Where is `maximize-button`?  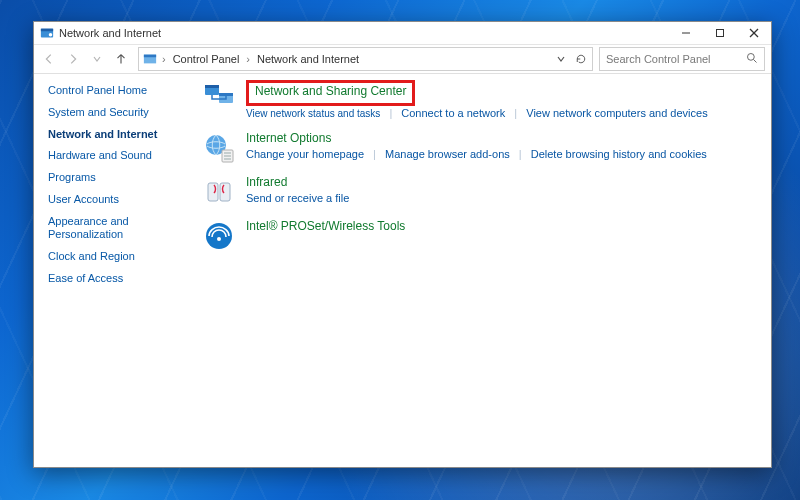 maximize-button is located at coordinates (720, 33).